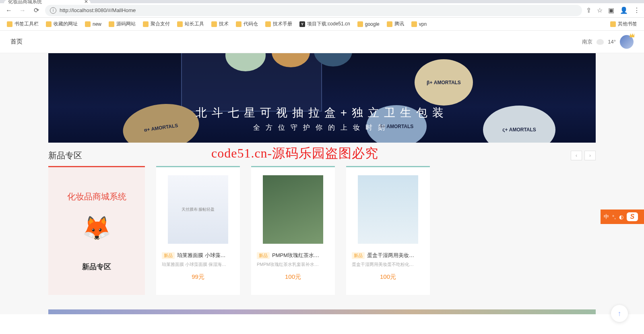 This screenshot has height=334, width=644. I want to click on browser-tab-strip: 化妆品商城系统 ✕, so click(322, 2).